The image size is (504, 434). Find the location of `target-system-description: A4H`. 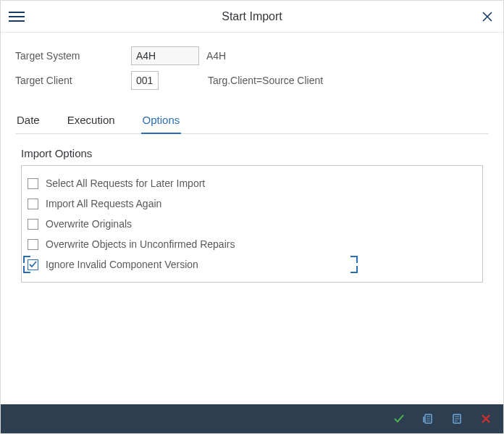

target-system-description: A4H is located at coordinates (216, 56).